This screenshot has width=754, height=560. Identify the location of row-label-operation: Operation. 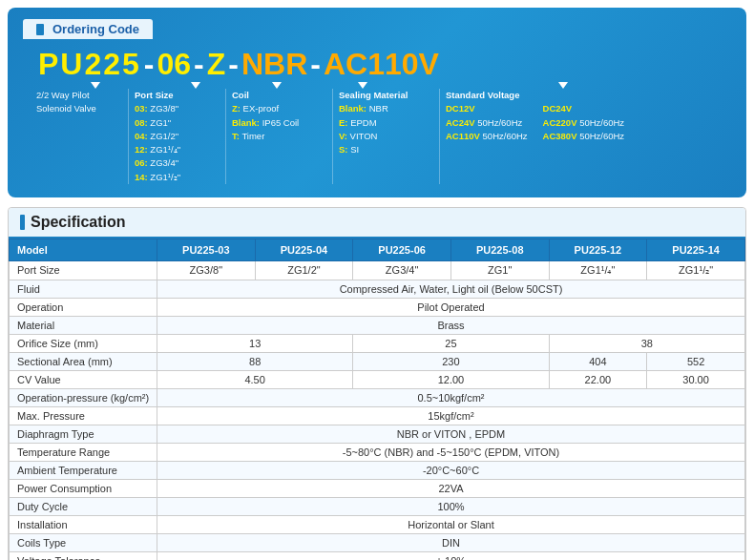
(84, 307).